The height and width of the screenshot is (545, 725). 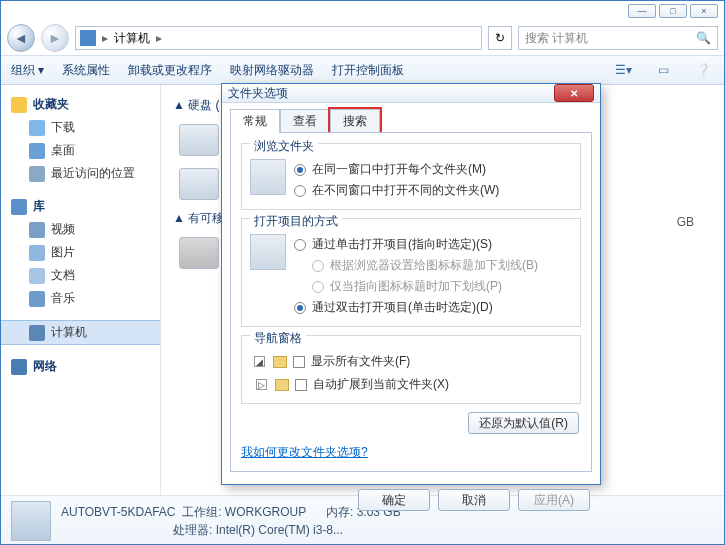 What do you see at coordinates (272, 70) in the screenshot?
I see `map-network-drive: 映射网络驱动器` at bounding box center [272, 70].